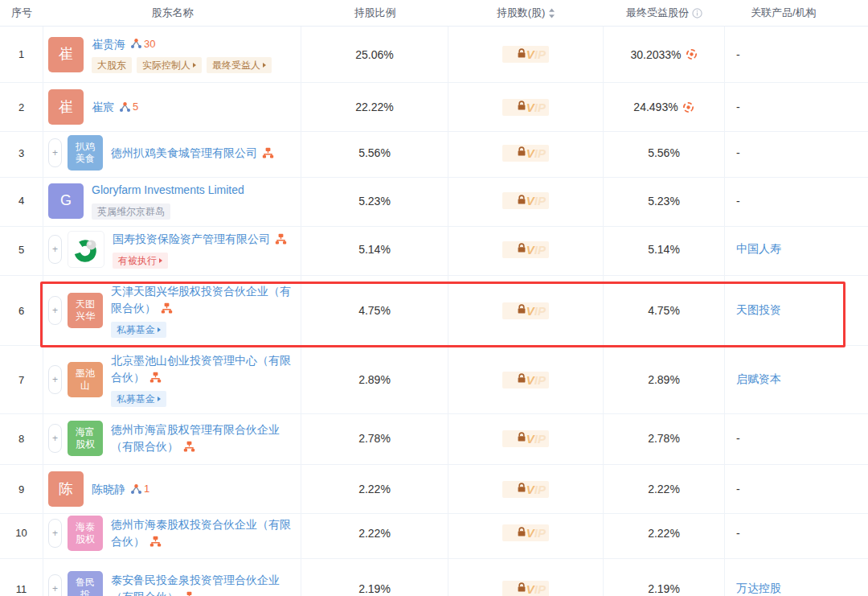 The width and height of the screenshot is (868, 596). I want to click on ratio-value: 22.22%, so click(375, 107).